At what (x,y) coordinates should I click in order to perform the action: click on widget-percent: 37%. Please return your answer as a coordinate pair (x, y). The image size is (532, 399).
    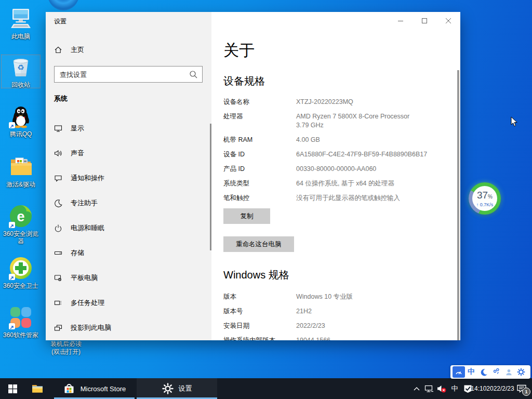
    Looking at the image, I should click on (485, 196).